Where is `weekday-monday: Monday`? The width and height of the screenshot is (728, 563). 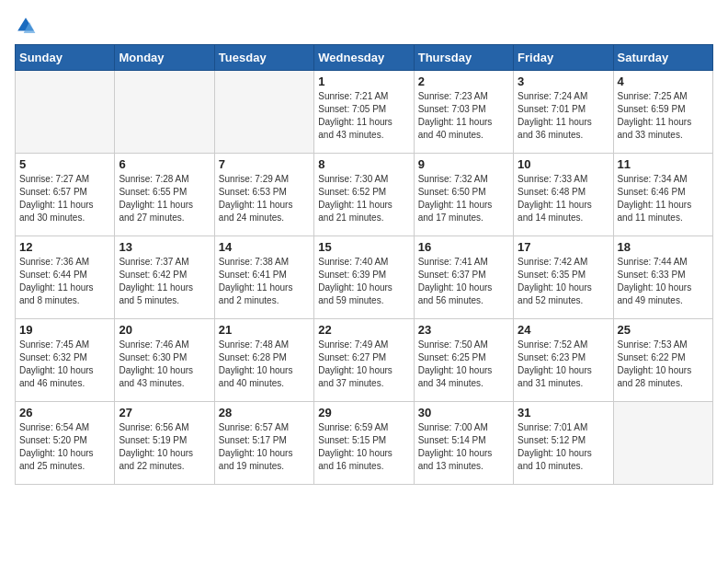
weekday-monday: Monday is located at coordinates (165, 58).